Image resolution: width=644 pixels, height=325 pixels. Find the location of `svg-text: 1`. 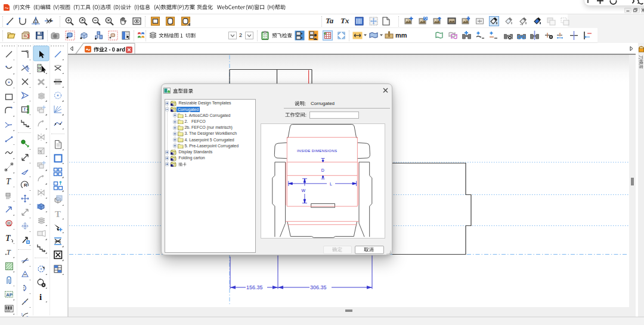

svg-text: 1 is located at coordinates (22, 314).